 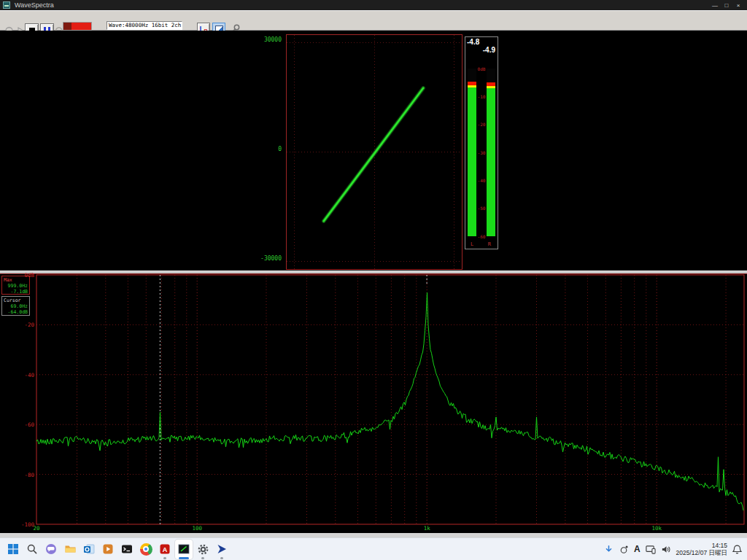 What do you see at coordinates (673, 549) in the screenshot?
I see `system-tray: A 14:15 2025/12/07 日曜日` at bounding box center [673, 549].